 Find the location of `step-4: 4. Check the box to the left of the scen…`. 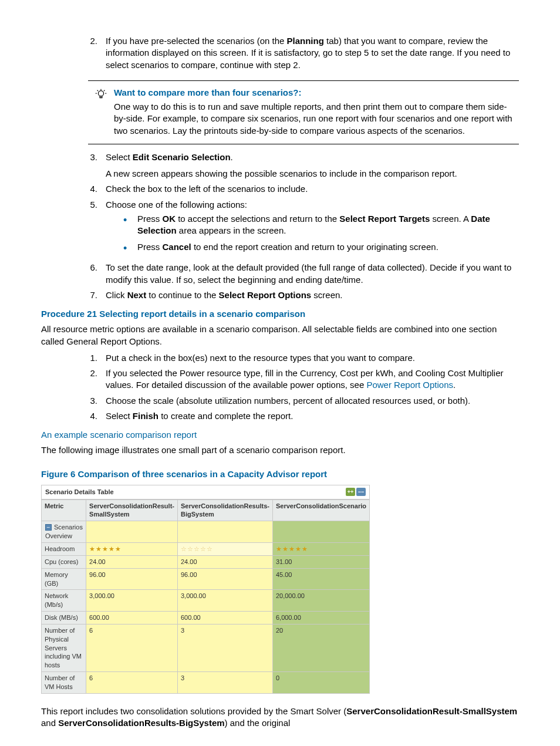

step-4: 4. Check the box to the left of the scen… is located at coordinates (303, 189).